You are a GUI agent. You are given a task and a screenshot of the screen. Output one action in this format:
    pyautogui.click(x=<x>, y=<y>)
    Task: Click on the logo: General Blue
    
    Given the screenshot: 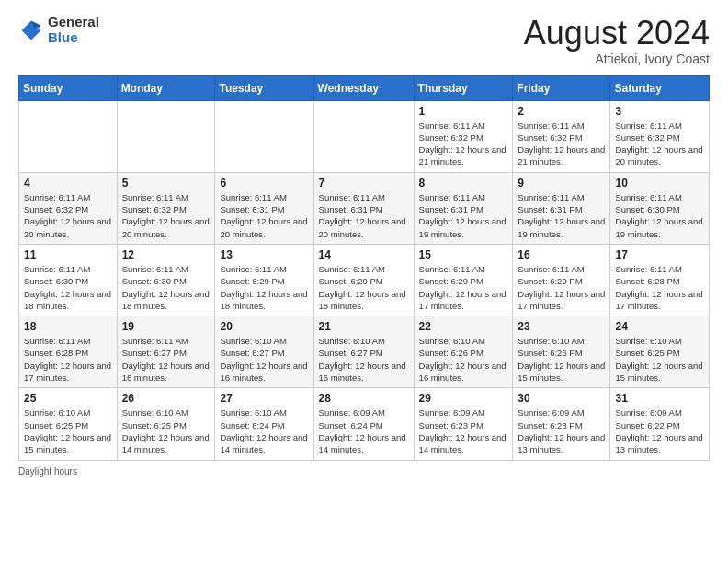 What is the action you would take?
    pyautogui.click(x=59, y=29)
    